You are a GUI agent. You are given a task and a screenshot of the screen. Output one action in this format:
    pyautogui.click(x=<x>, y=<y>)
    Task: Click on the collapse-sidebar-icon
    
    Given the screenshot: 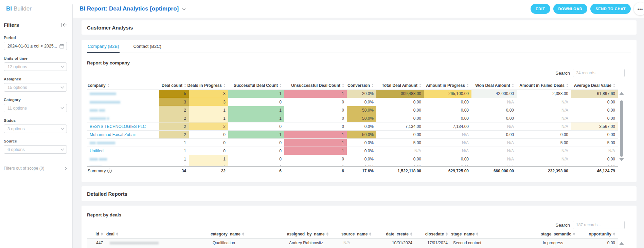 What is the action you would take?
    pyautogui.click(x=64, y=25)
    